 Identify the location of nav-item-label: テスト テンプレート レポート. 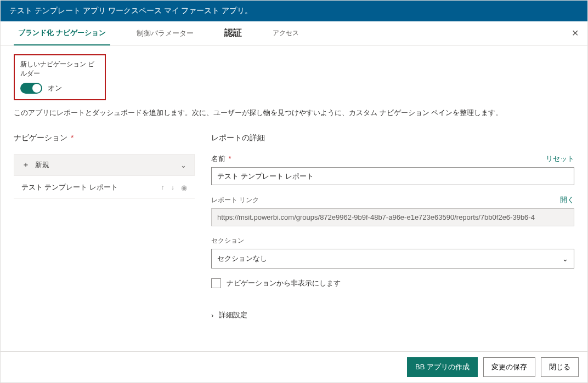
(70, 187).